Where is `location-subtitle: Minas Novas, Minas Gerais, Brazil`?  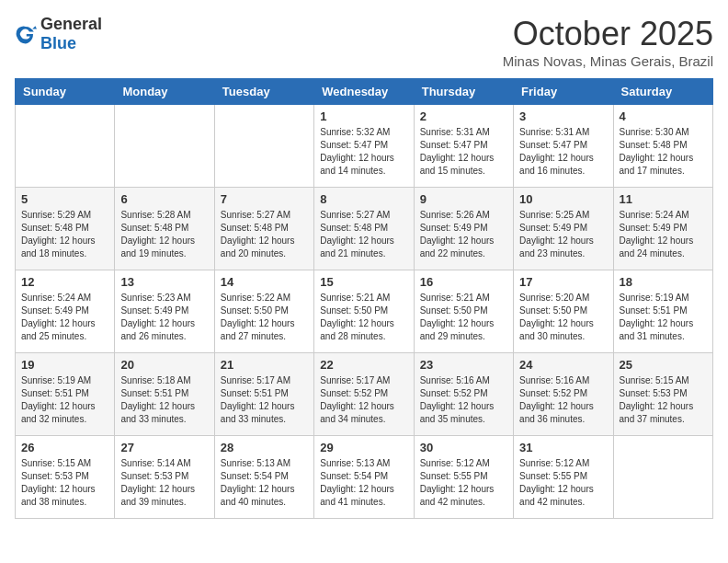
location-subtitle: Minas Novas, Minas Gerais, Brazil is located at coordinates (609, 61).